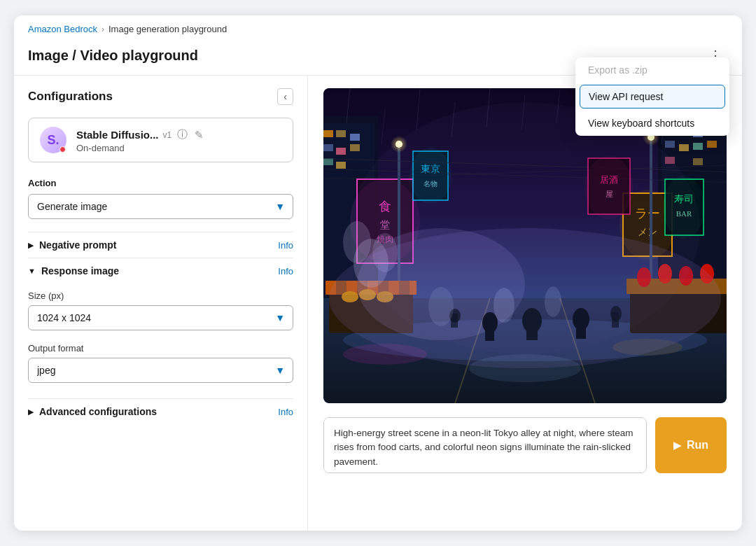 The height and width of the screenshot is (546, 756). Describe the element at coordinates (161, 245) in the screenshot. I see `negative-prompt-row: ▶ Negative prompt Info` at that location.